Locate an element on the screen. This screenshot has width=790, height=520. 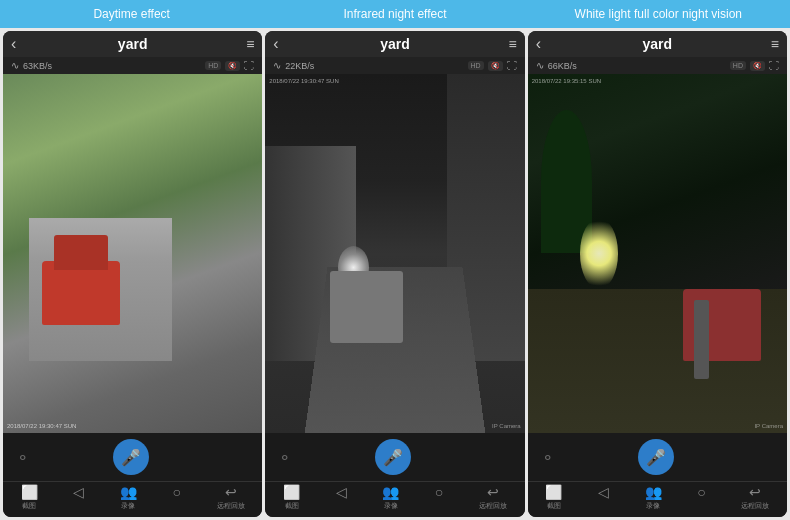
bulb-icon-whitelight: ⚬ is located at coordinates (548, 458).